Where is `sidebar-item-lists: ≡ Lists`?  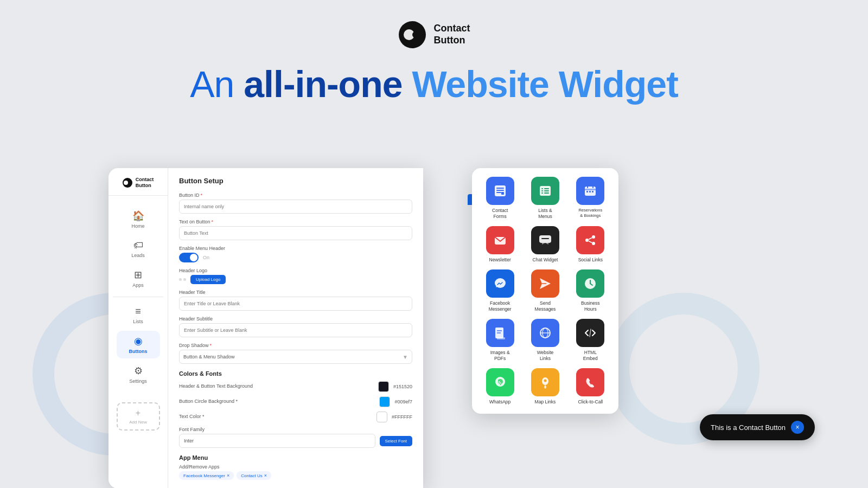
sidebar-item-lists: ≡ Lists is located at coordinates (138, 315).